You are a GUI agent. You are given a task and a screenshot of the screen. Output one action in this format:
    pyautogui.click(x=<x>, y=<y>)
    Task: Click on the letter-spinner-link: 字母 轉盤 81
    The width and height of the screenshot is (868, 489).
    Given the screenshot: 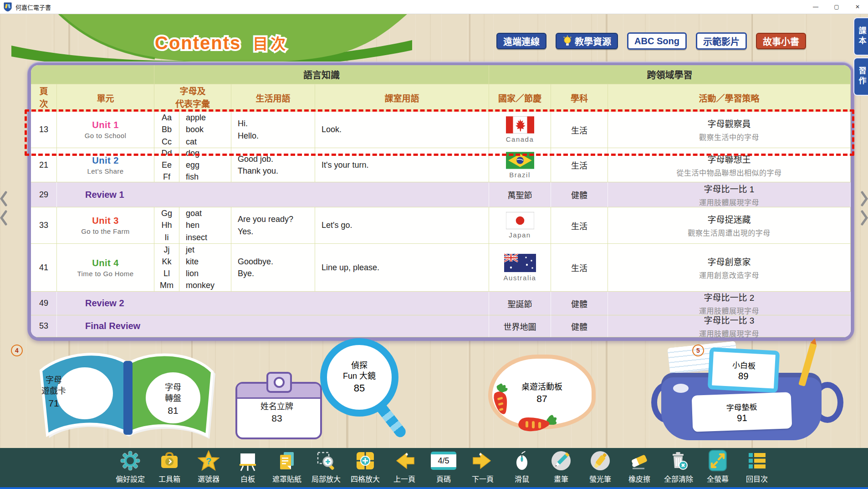 What is the action you would take?
    pyautogui.click(x=173, y=399)
    